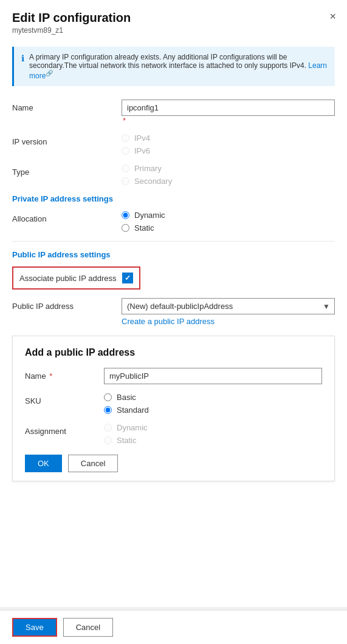 The height and width of the screenshot is (644, 347). Describe the element at coordinates (64, 430) in the screenshot. I see `sub-assignment-label: Assignment` at that location.